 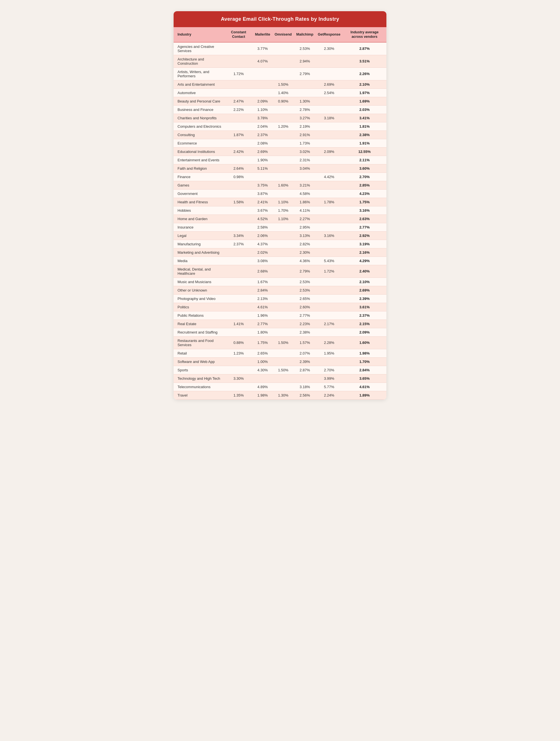 What do you see at coordinates (199, 92) in the screenshot?
I see `cell-4-0: Automotive` at bounding box center [199, 92].